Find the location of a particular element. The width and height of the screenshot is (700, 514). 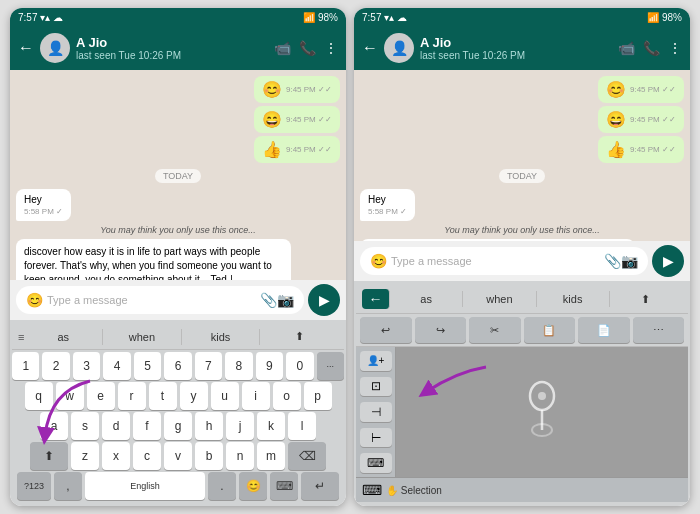

key-6: 6 is located at coordinates (178, 366).